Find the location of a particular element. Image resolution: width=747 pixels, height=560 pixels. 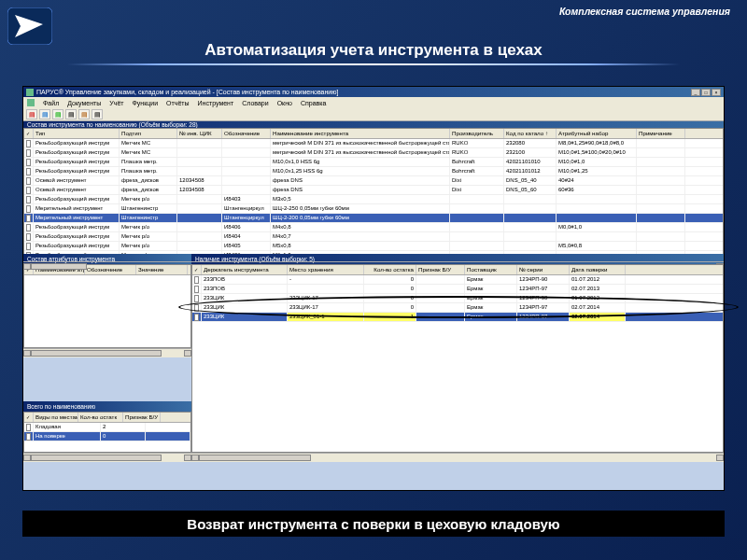

table-row: Резьбообразующий инструмМетчик р/оИ8405M… is located at coordinates (374, 246).